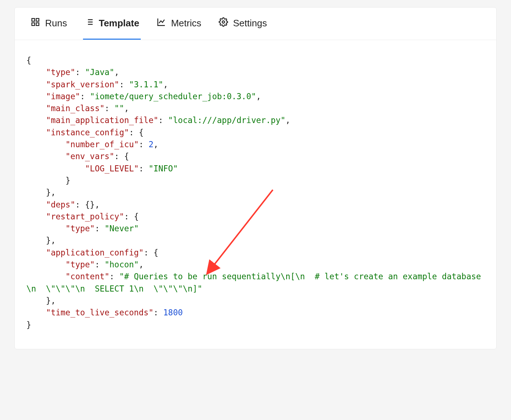  What do you see at coordinates (35, 23) in the screenshot?
I see `grid-icon` at bounding box center [35, 23].